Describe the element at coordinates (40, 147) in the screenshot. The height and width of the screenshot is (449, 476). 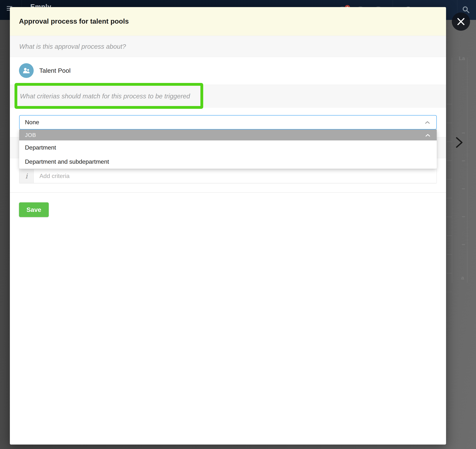
I see `dropdown-option-label: Department` at that location.